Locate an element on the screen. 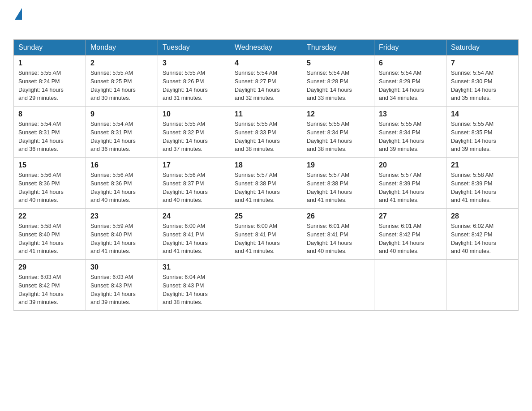  day-number: 19 is located at coordinates (338, 165).